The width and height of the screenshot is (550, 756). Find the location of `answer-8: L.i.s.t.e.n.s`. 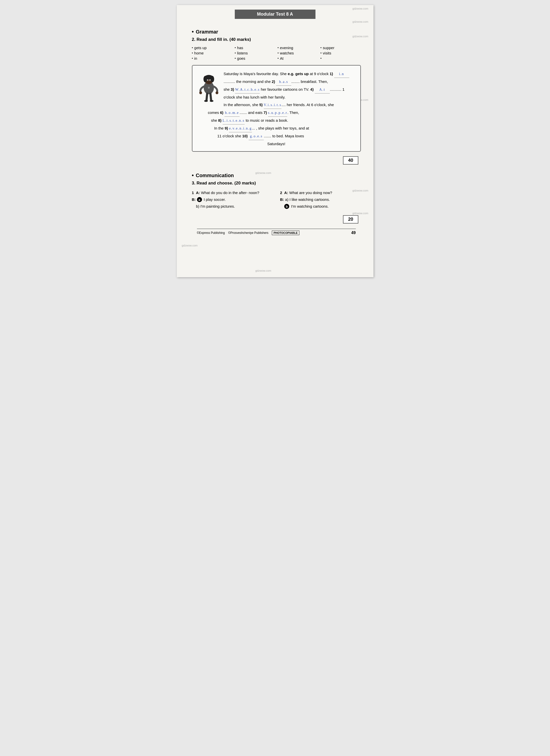

answer-8: L.i.s.t.e.n.s is located at coordinates (233, 121).